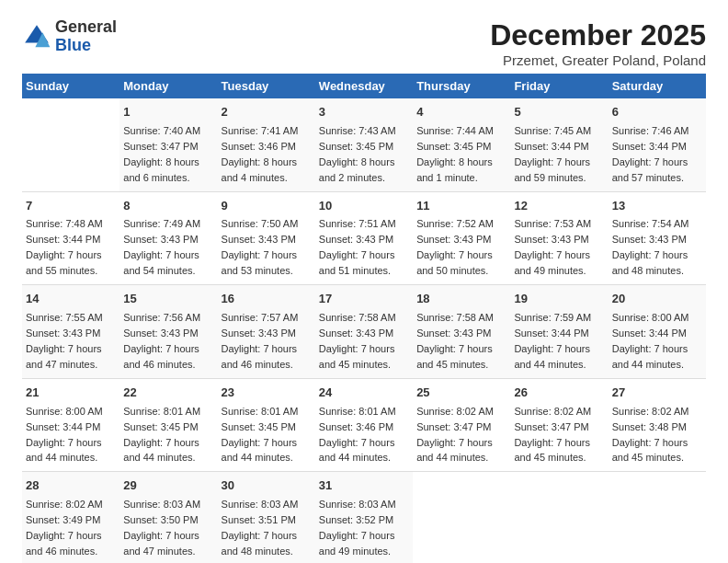 This screenshot has height=563, width=728. What do you see at coordinates (267, 486) in the screenshot?
I see `day-number: 30` at bounding box center [267, 486].